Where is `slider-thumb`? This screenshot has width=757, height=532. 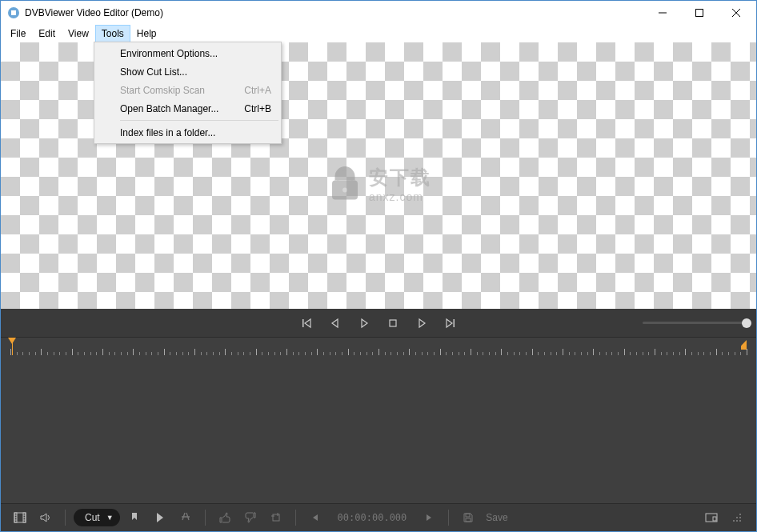
slider-thumb is located at coordinates (747, 323).